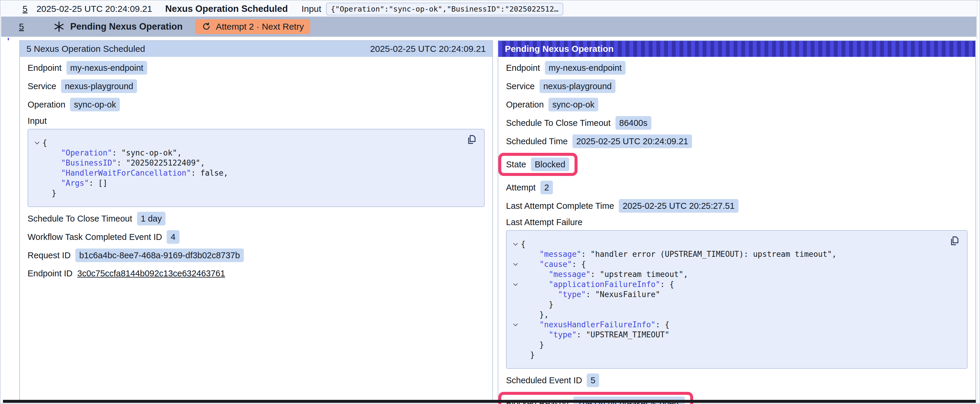 This screenshot has width=980, height=404. I want to click on pending-asterisk-icon, so click(59, 27).